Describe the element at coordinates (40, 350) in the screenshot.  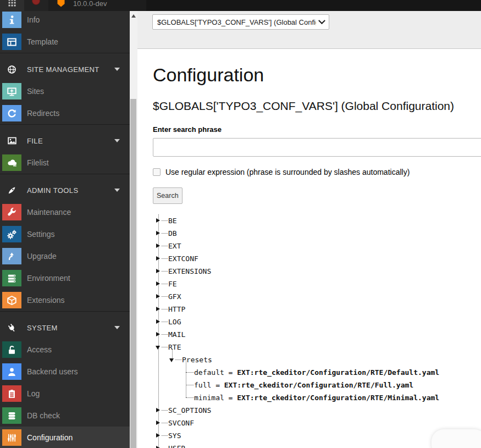
I see `sidebar-item-label: Access` at that location.